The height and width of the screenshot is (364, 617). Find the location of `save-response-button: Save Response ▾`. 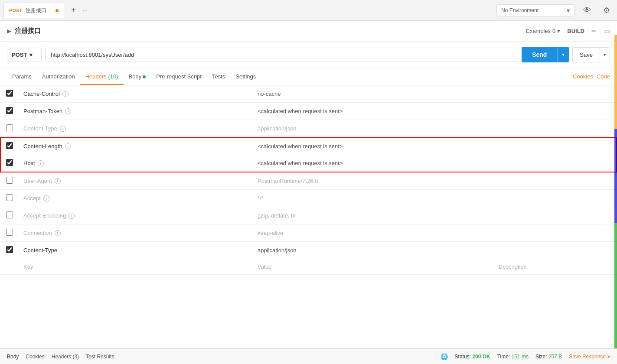

save-response-button: Save Response ▾ is located at coordinates (590, 357).